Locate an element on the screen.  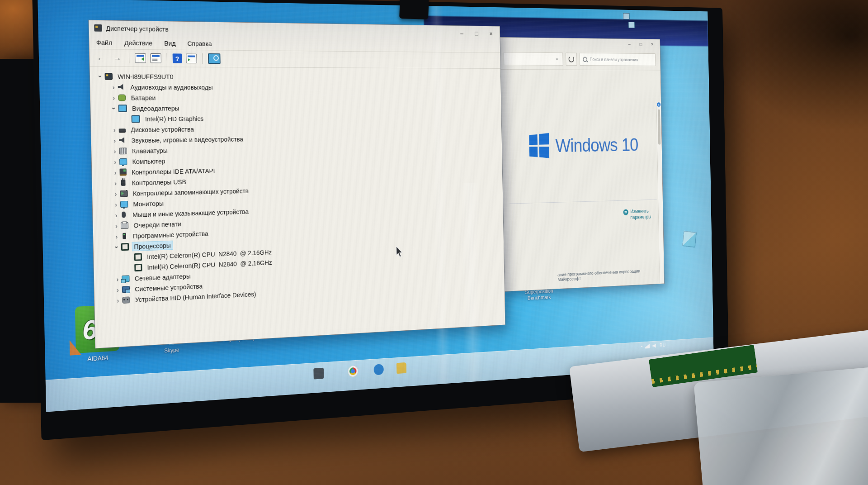
properties-icon is located at coordinates (156, 58).